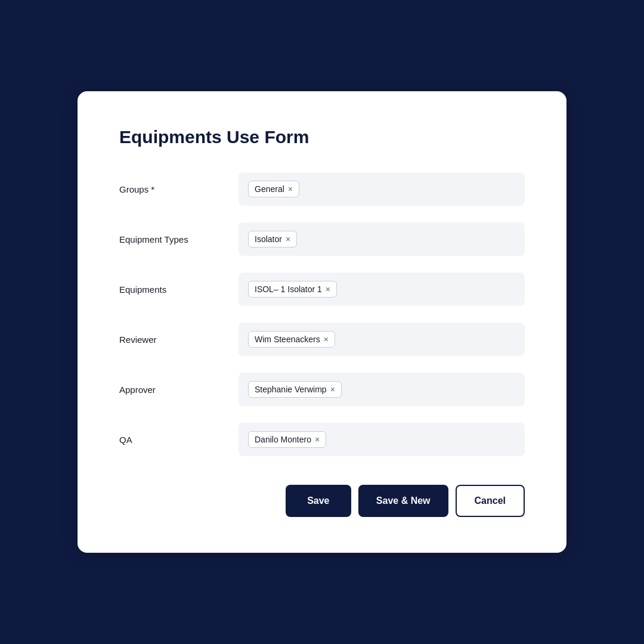 This screenshot has height=644, width=644. Describe the element at coordinates (322, 389) in the screenshot. I see `form-row-approver: ApproverStephanie Verwimp×` at that location.